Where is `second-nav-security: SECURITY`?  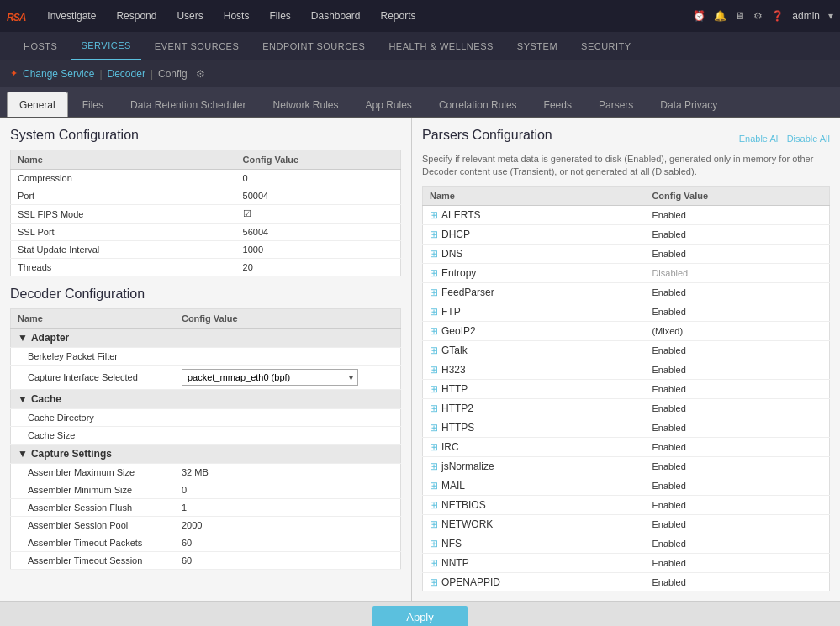
second-nav-security: SECURITY is located at coordinates (606, 46).